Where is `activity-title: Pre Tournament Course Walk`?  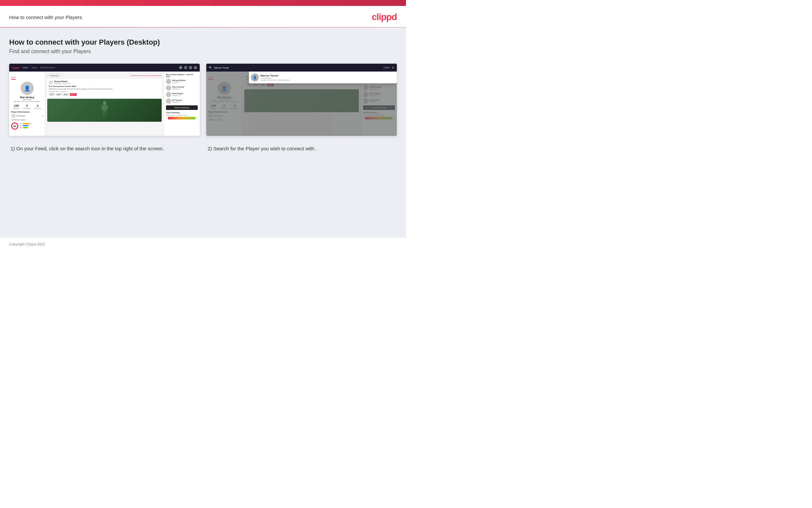 activity-title: Pre Tournament Course Walk is located at coordinates (105, 86).